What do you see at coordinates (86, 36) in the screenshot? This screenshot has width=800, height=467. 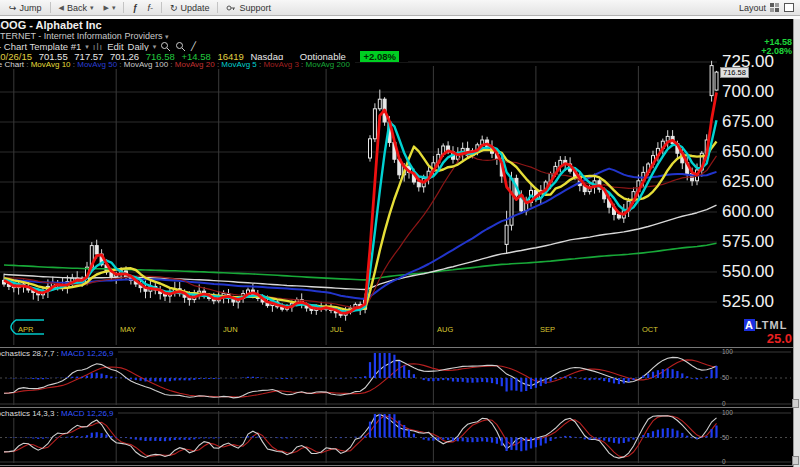 I see `sector-dropdown: INTERNET - Internet Information Provider…` at bounding box center [86, 36].